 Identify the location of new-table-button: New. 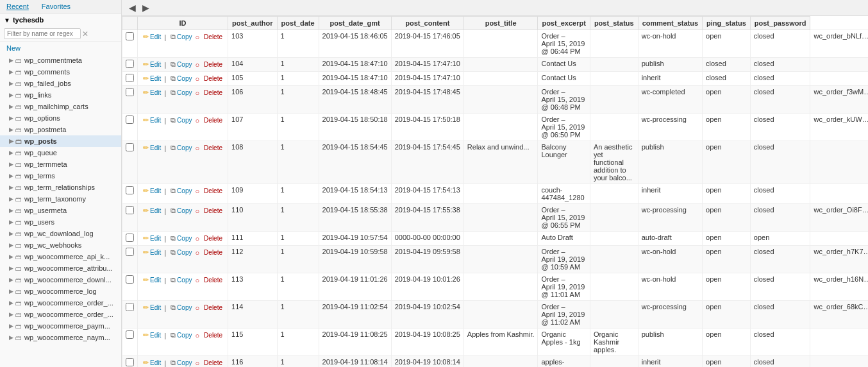
(60, 48).